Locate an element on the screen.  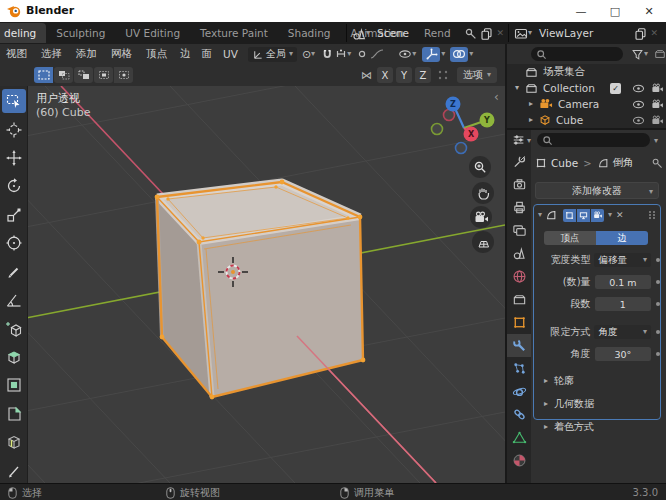
snap-toggle is located at coordinates (327, 54).